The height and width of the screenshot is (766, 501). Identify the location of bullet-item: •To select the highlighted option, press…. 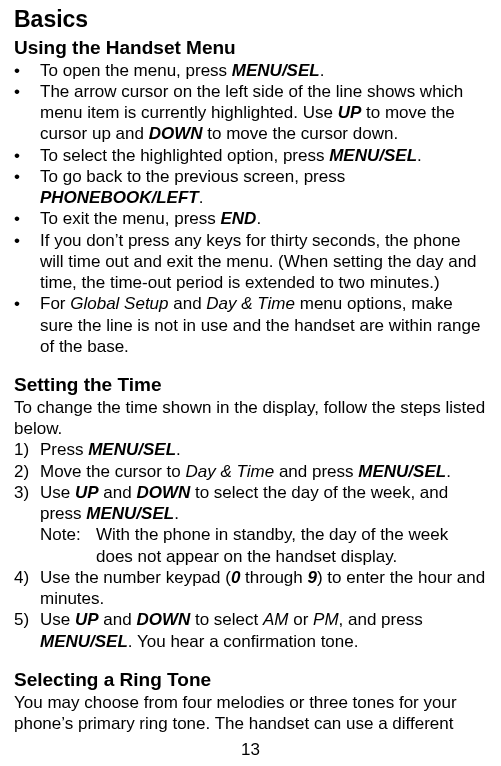
(250, 156).